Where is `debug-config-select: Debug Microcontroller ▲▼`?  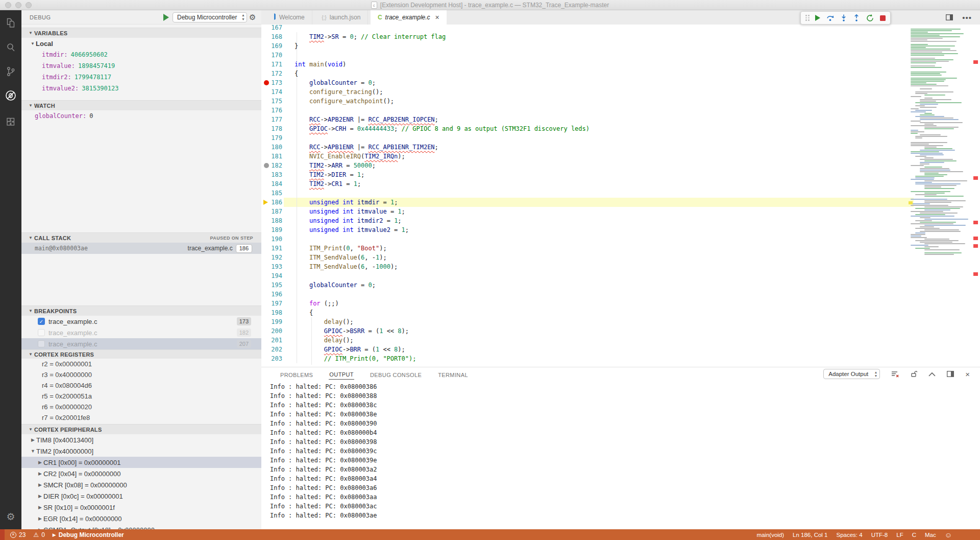
debug-config-select: Debug Microcontroller ▲▼ is located at coordinates (210, 17).